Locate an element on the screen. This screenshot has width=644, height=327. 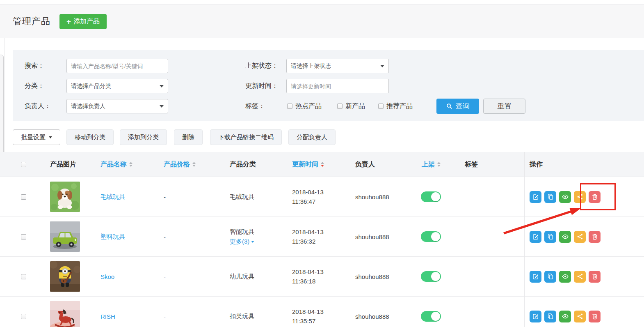
column-header-owner: 负责人 is located at coordinates (365, 164).